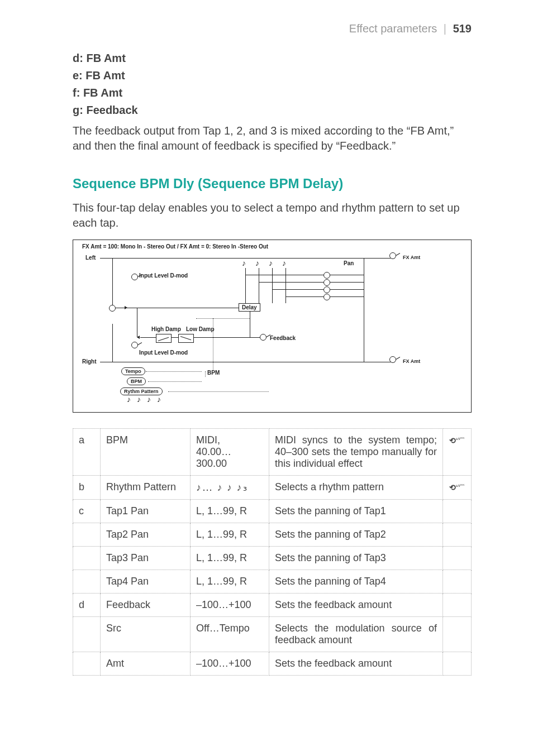 The width and height of the screenshot is (533, 756). I want to click on row-name: Tap3 Pan, so click(145, 558).